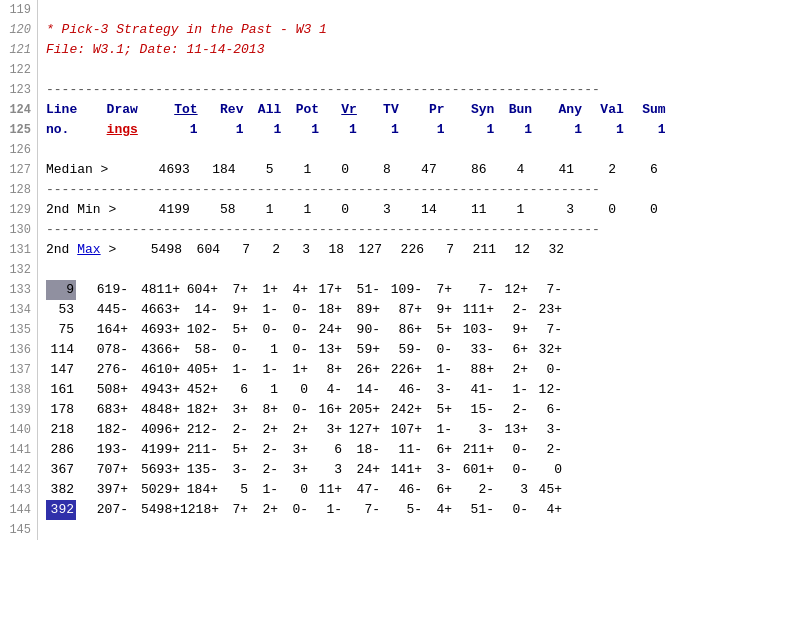 Image resolution: width=811 pixels, height=619 pixels. What do you see at coordinates (424, 250) in the screenshot?
I see `max2-row: 2nd Max >54986047231812722672111232` at bounding box center [424, 250].